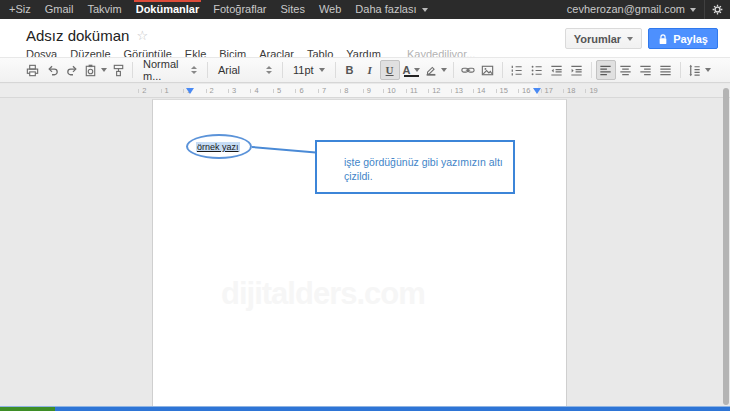  What do you see at coordinates (598, 39) in the screenshot?
I see `comments-button-label: Yorumlar` at bounding box center [598, 39].